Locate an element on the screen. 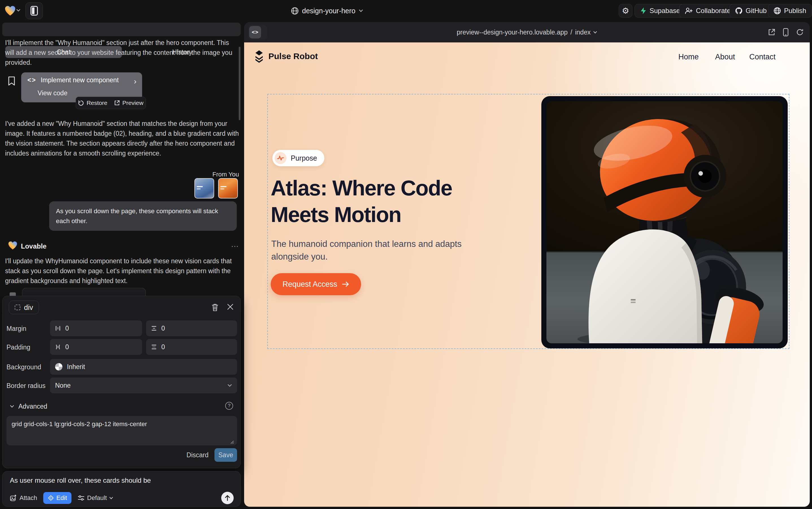 Image resolution: width=812 pixels, height=509 pixels. lovable-logo-icon is located at coordinates (10, 11).